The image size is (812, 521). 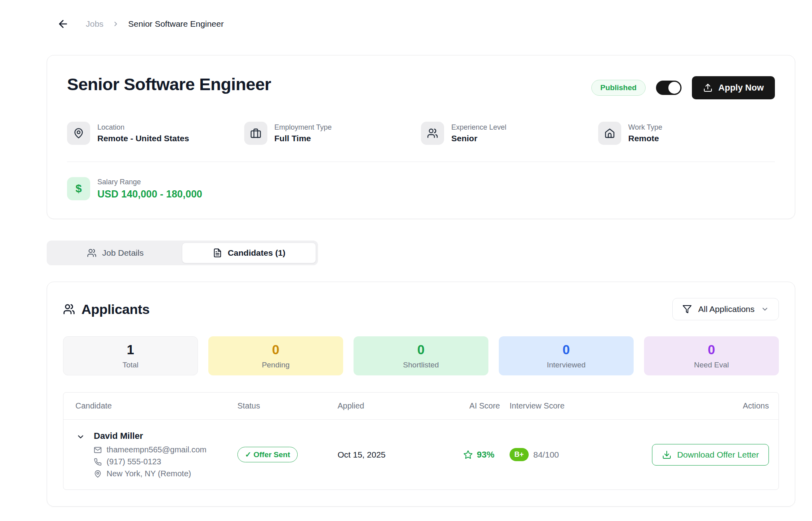 I want to click on candidate-phone: (917) 555-0123, so click(x=134, y=462).